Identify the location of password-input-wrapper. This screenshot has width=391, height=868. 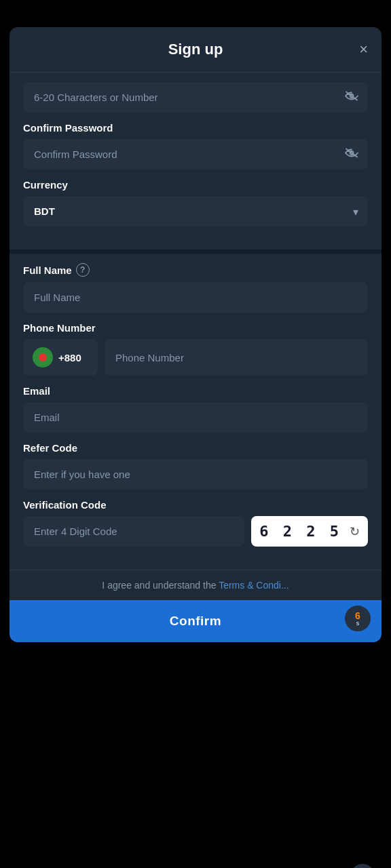
(196, 98).